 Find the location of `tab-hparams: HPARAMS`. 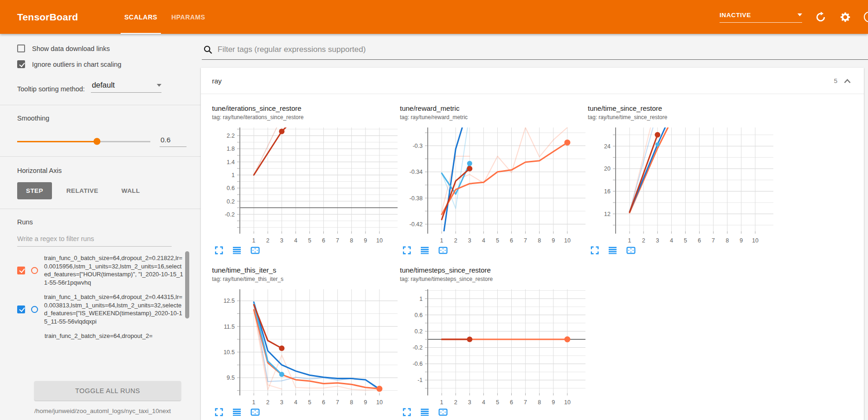

tab-hparams: HPARAMS is located at coordinates (188, 17).